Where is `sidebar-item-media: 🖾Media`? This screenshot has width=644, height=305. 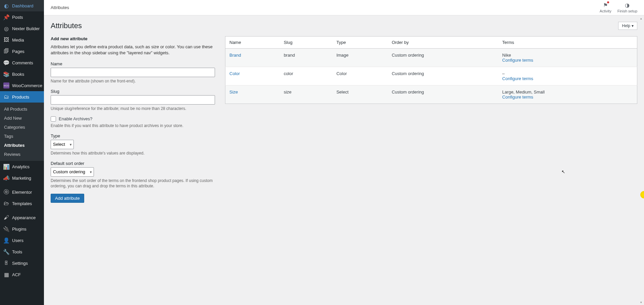
sidebar-item-media: 🖾Media is located at coordinates (22, 40).